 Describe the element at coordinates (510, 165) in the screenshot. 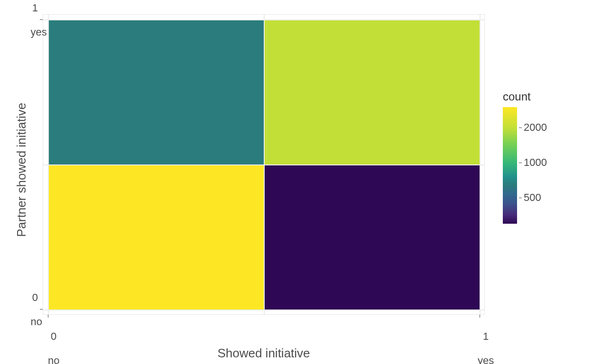

I see `legend-colorbar` at that location.